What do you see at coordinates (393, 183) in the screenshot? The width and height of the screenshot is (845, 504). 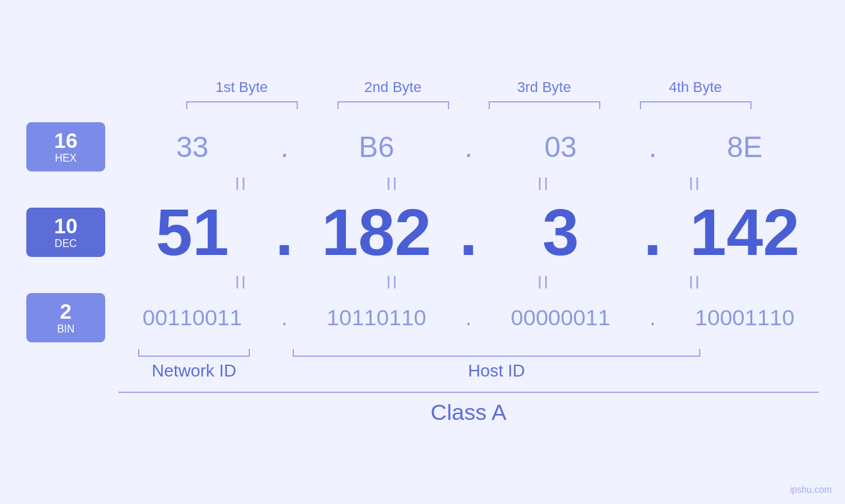 I see `eq-1-2: ||` at bounding box center [393, 183].